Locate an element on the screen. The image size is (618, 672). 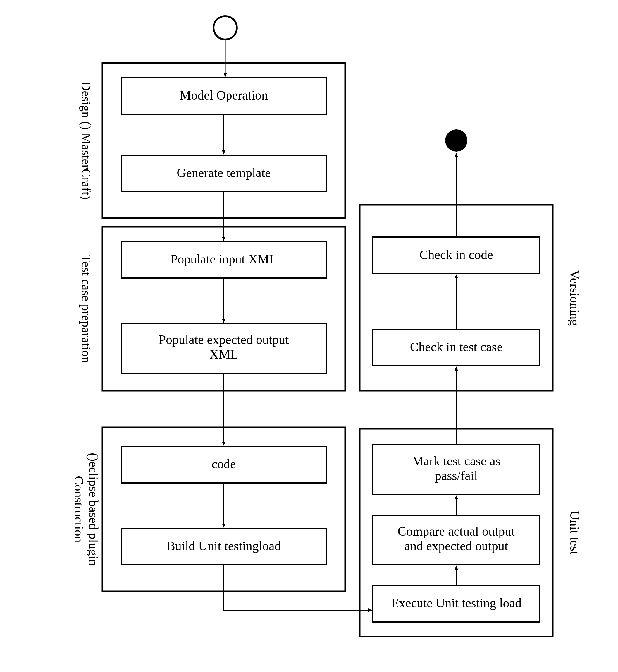
text-model-operation: Model Operation is located at coordinates (224, 95).